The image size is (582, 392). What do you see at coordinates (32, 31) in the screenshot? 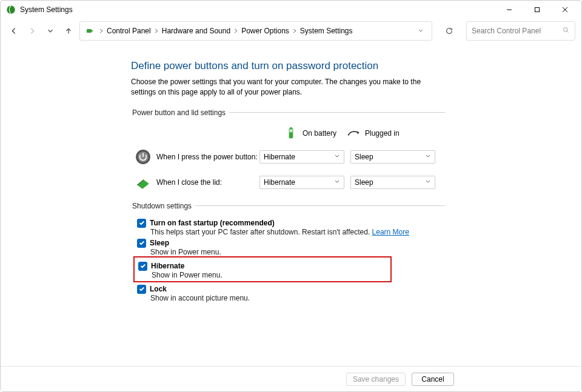
I see `forward-button` at bounding box center [32, 31].